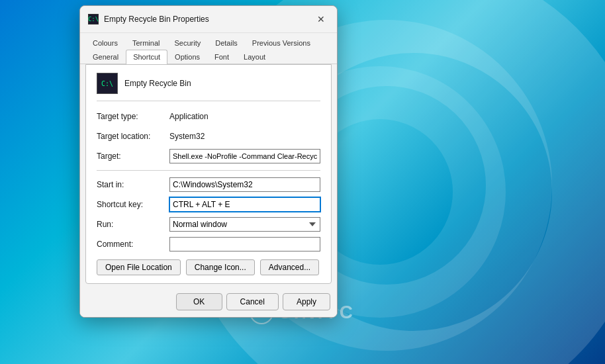  I want to click on target-location-row: Target location: System32, so click(209, 136).